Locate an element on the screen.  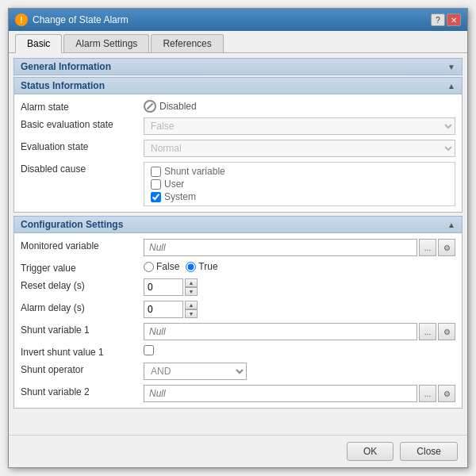
alarm-delay-up-btn: ▲ is located at coordinates (191, 305).